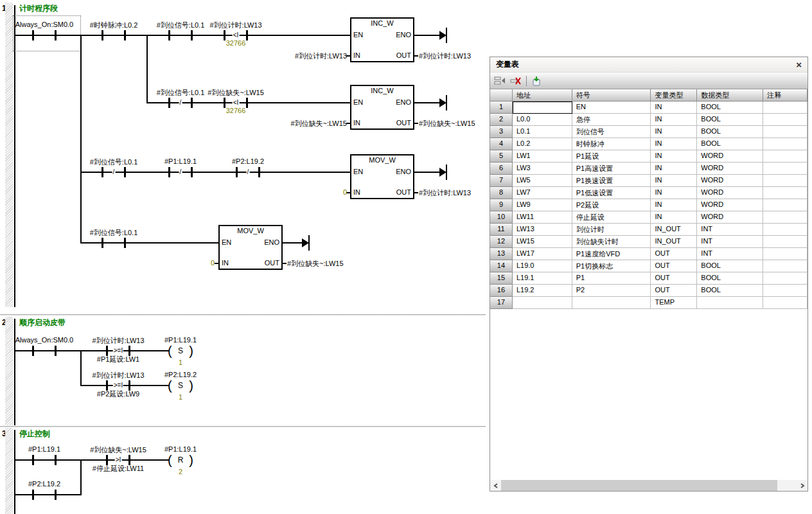  I want to click on row-number-header, so click(501, 95).